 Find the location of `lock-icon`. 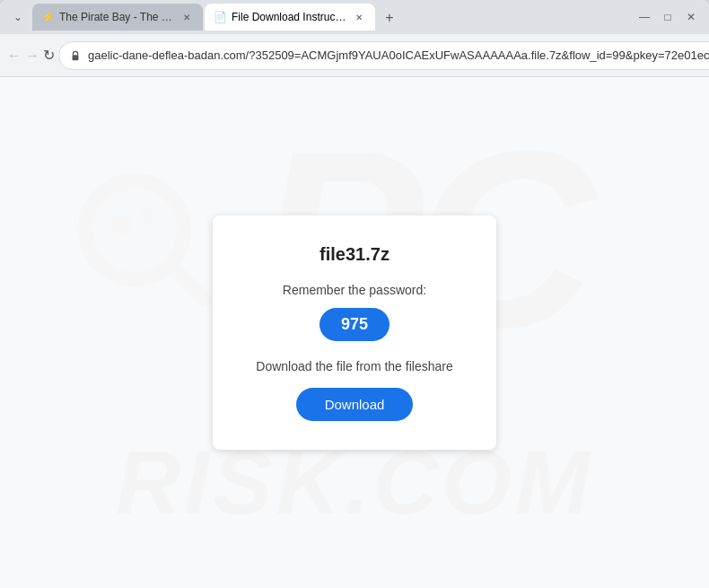

lock-icon is located at coordinates (75, 56).